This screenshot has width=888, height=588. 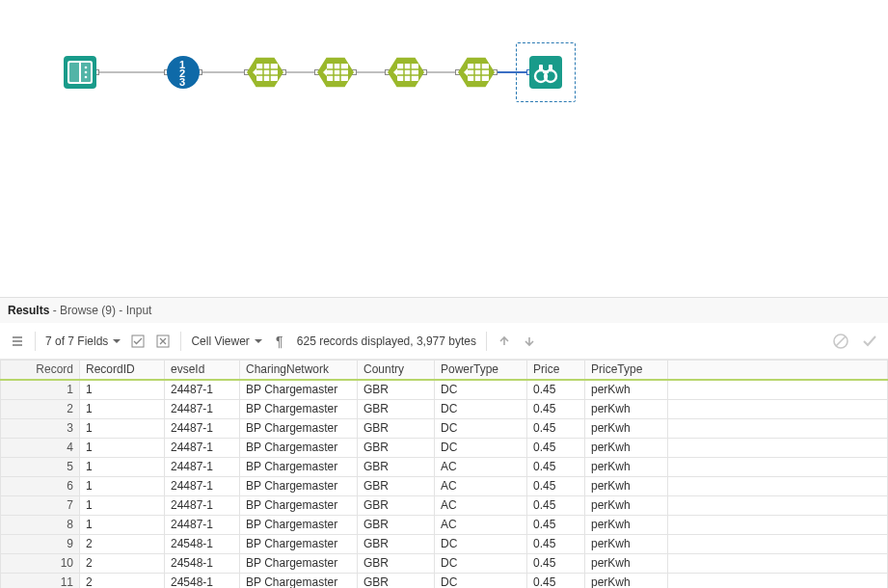 I want to click on cancel-filter-icon, so click(x=163, y=341).